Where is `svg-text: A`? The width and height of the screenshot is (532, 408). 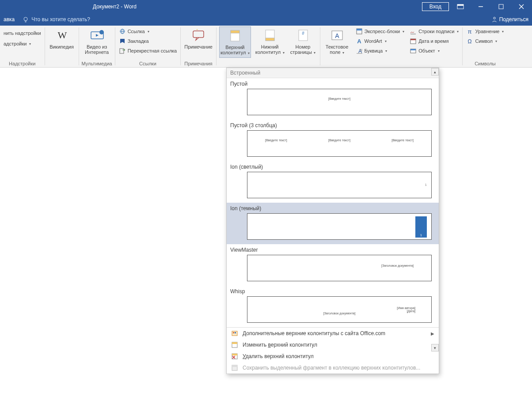 svg-text: A is located at coordinates (359, 42).